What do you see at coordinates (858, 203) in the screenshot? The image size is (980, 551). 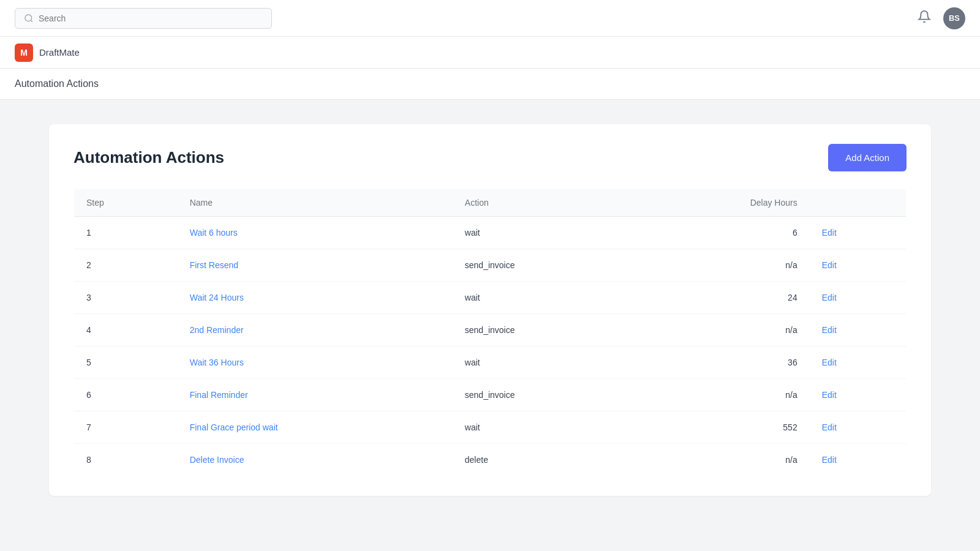 I see `col-header-edit` at bounding box center [858, 203].